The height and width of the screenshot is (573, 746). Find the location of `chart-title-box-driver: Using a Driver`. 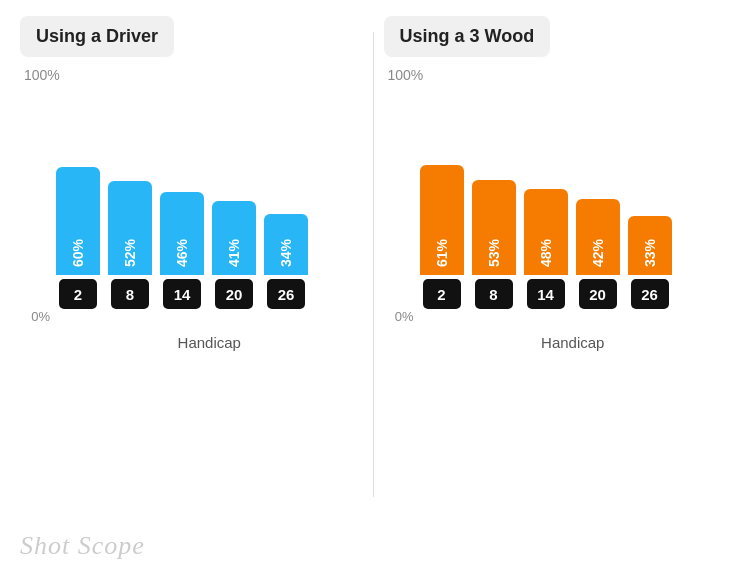

chart-title-box-driver: Using a Driver is located at coordinates (97, 36).